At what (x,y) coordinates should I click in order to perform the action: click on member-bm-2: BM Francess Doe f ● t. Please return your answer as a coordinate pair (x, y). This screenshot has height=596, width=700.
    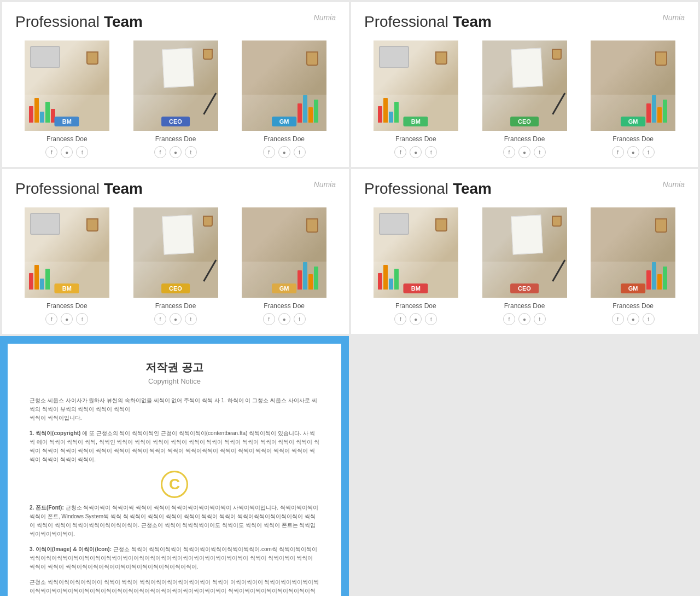
    Looking at the image, I should click on (416, 100).